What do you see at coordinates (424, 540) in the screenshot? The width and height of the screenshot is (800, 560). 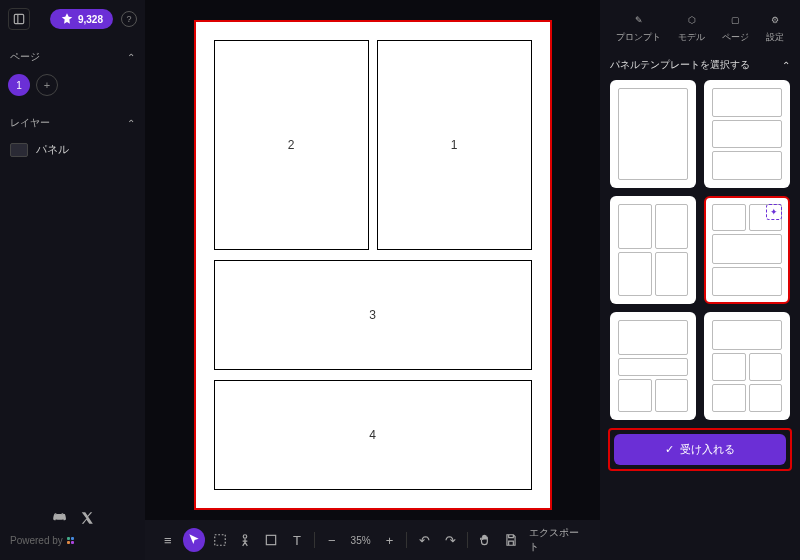 I see `undo-button: ↶` at bounding box center [424, 540].